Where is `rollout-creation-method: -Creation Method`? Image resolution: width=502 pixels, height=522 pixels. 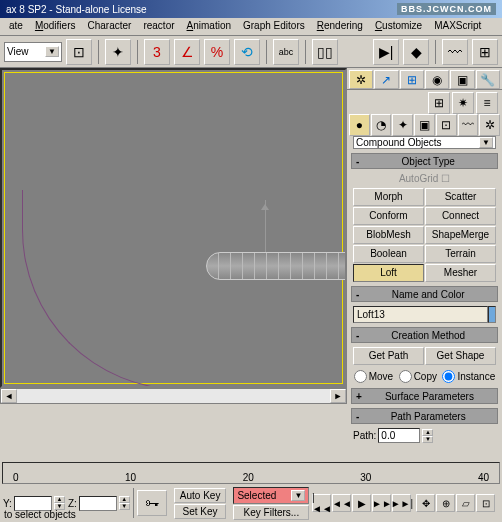 rollout-creation-method: -Creation Method is located at coordinates (424, 335).